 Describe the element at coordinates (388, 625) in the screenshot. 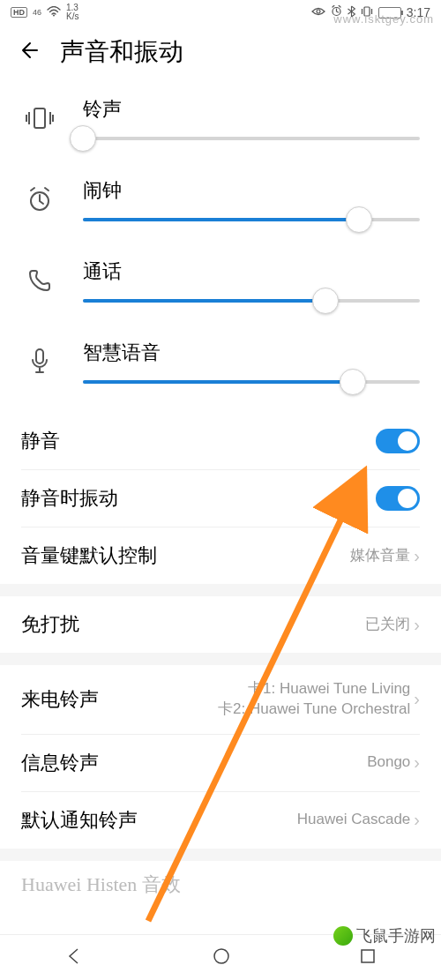

I see `row-value: 已关闭` at that location.